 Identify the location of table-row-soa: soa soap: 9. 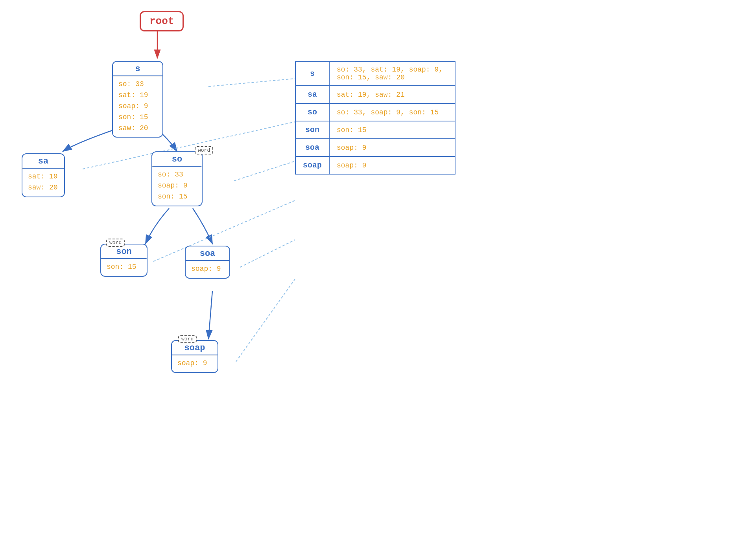
(375, 148).